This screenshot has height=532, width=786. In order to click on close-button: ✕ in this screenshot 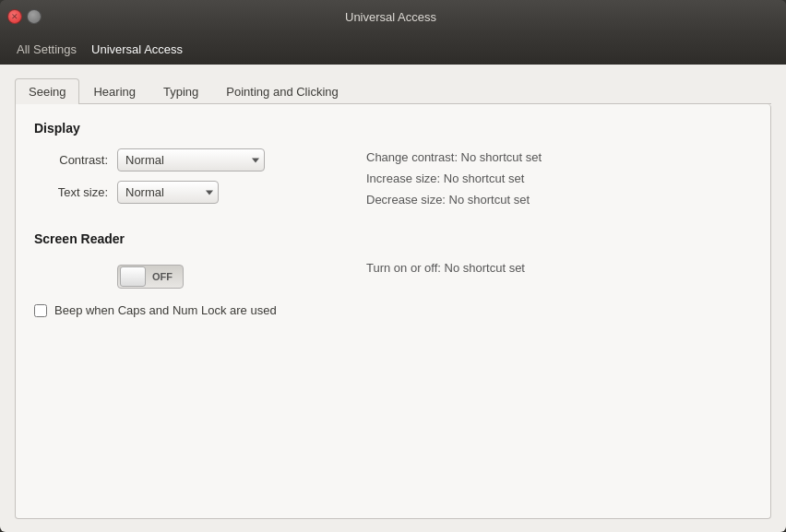, I will do `click(15, 17)`.